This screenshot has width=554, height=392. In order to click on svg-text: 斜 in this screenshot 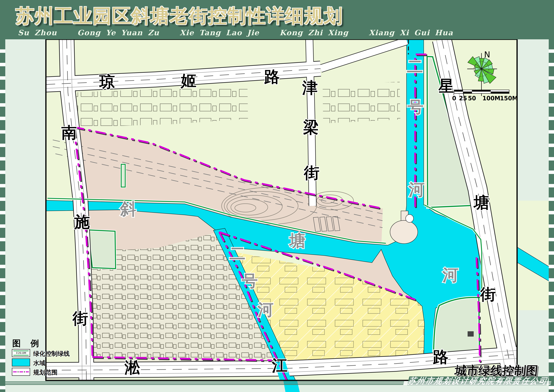, I will do `click(128, 209)`.